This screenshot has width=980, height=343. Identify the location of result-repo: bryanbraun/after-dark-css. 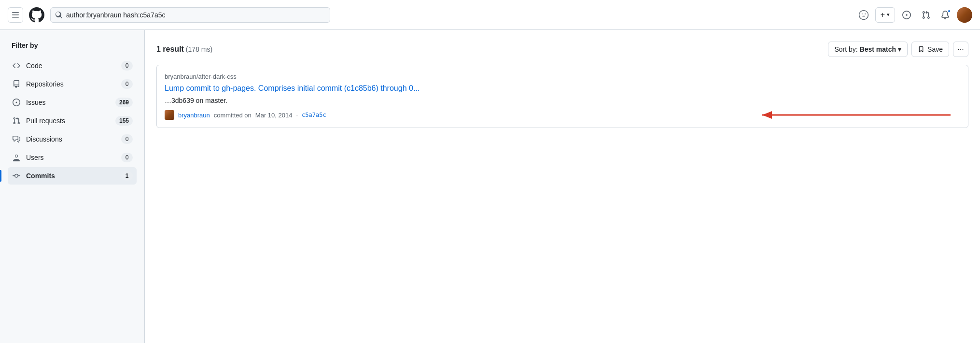
(562, 76).